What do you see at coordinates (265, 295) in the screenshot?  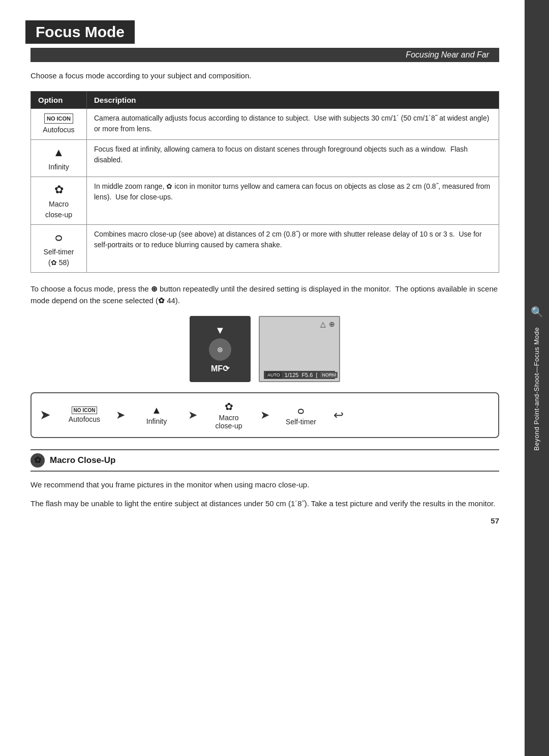 I see `body-text-1: To choose a focus mode, press the ⊛ butt…` at bounding box center [265, 295].